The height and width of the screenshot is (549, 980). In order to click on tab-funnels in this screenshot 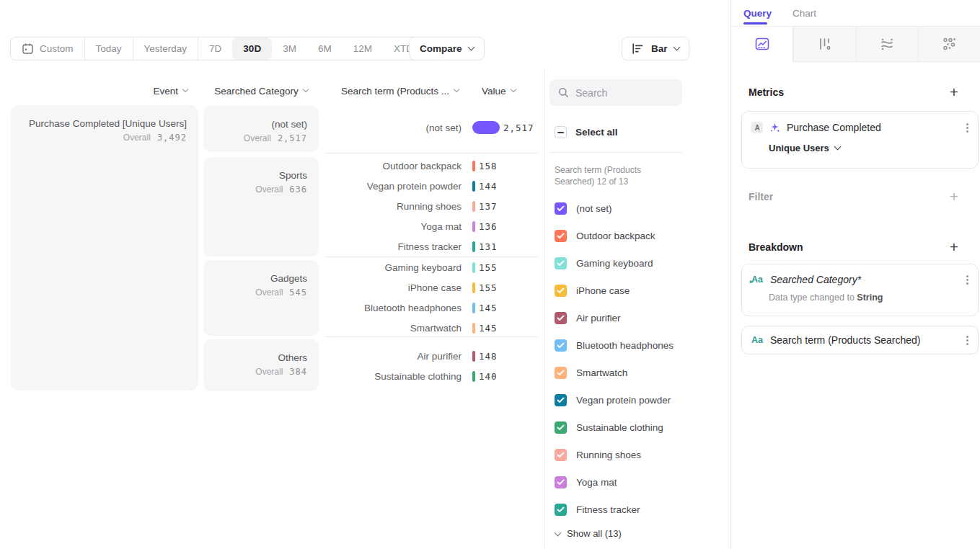, I will do `click(824, 45)`.